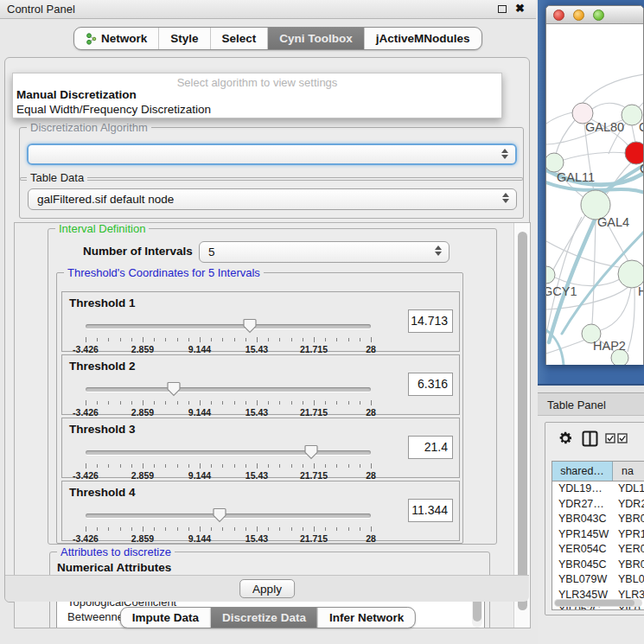  Describe the element at coordinates (183, 38) in the screenshot. I see `tab-style: Style` at that location.